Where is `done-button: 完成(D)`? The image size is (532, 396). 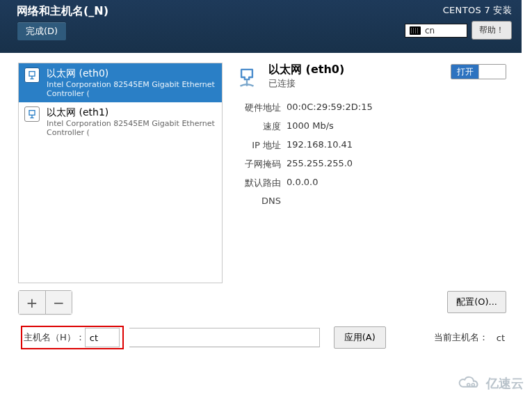
done-button: 完成(D) is located at coordinates (42, 31).